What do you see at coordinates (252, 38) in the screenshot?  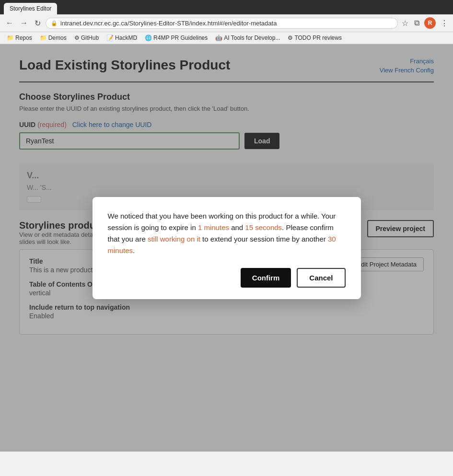 I see `bookmark-label: AI Tools for Develop...` at bounding box center [252, 38].